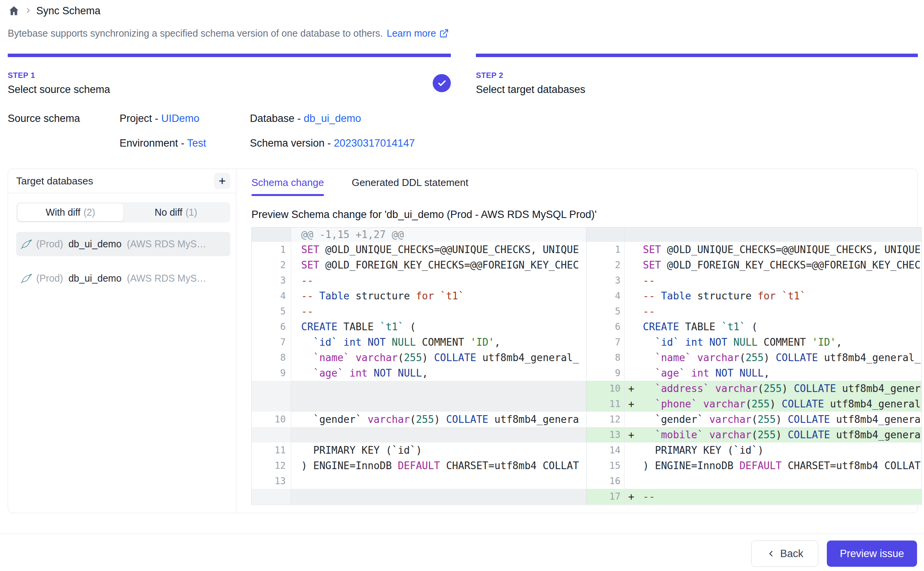  I want to click on page-description: Bytebase supports synchronizing a specif…, so click(228, 33).